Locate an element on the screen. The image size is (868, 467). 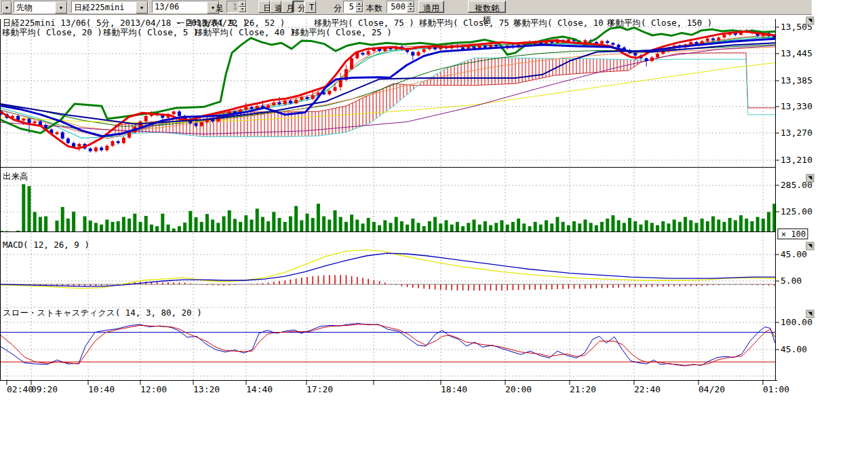
price-axis-label: 13,210 is located at coordinates (796, 160).